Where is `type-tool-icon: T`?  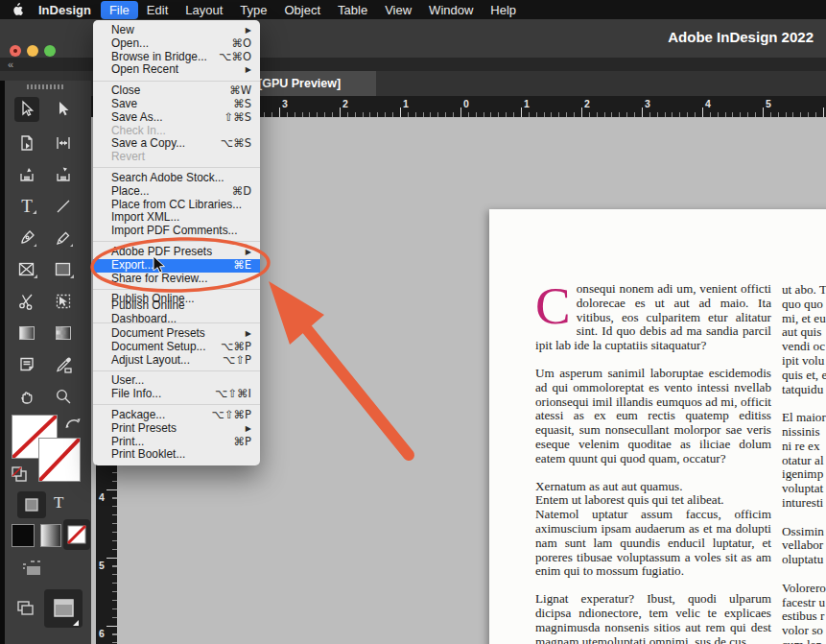 type-tool-icon: T is located at coordinates (27, 206).